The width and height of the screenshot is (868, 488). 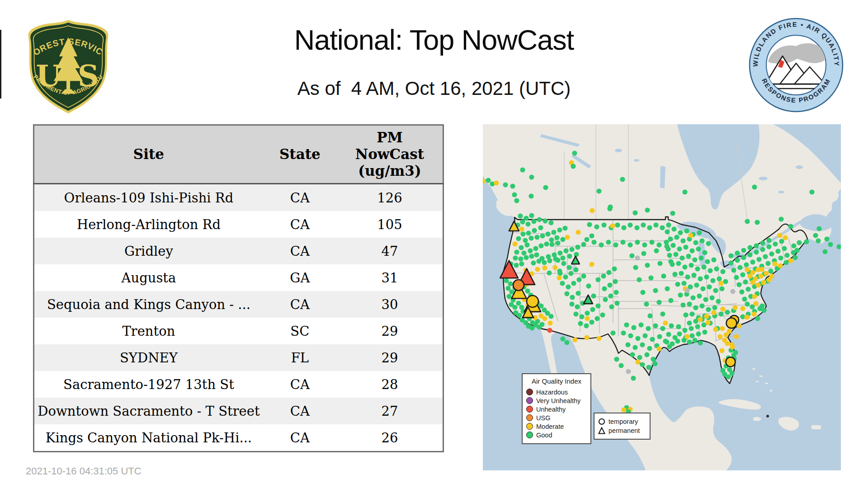 I want to click on aqi-legend-item: Hazardous, so click(x=557, y=392).